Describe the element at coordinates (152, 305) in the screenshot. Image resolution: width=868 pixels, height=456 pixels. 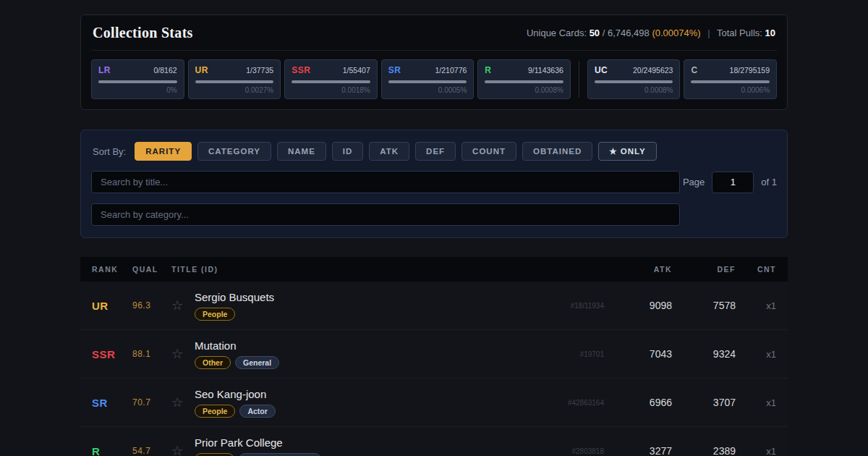
I see `cell-qual: 96.3` at that location.